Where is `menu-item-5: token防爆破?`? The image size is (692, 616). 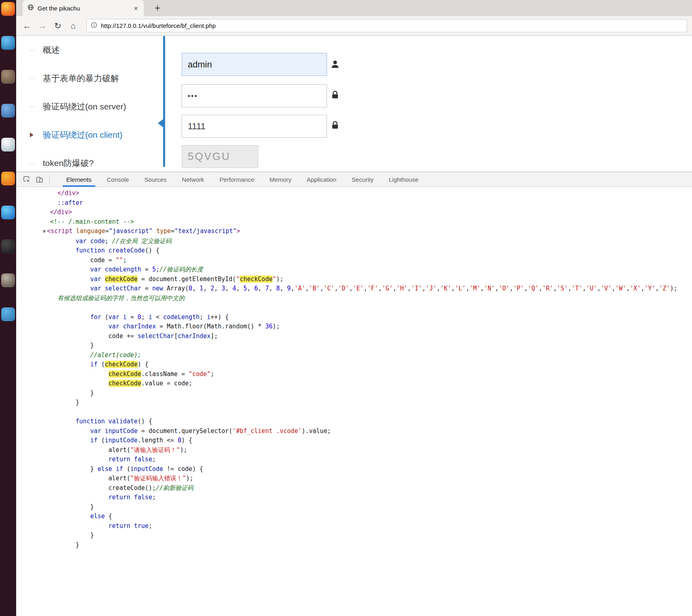
menu-item-5: token防爆破? is located at coordinates (90, 160).